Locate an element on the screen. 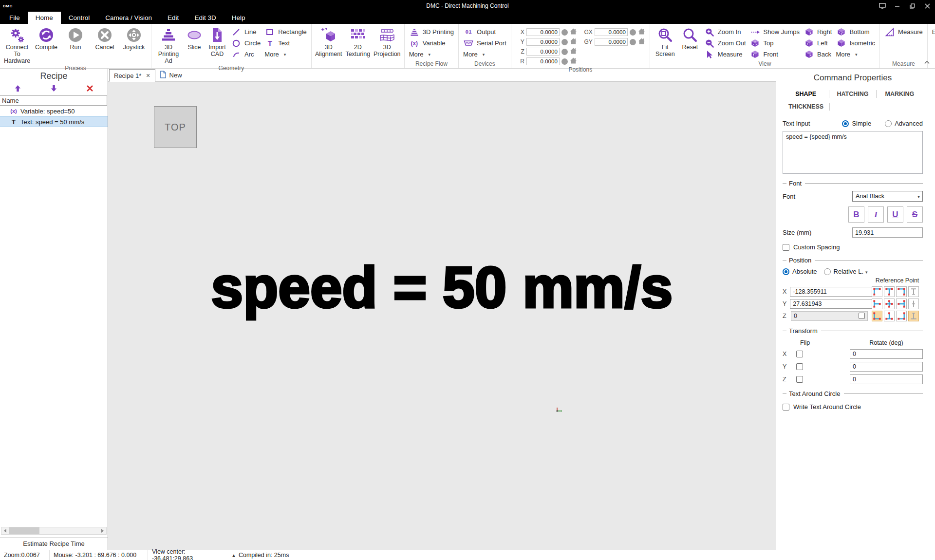 The width and height of the screenshot is (935, 560). view-more-button: More is located at coordinates (855, 55).